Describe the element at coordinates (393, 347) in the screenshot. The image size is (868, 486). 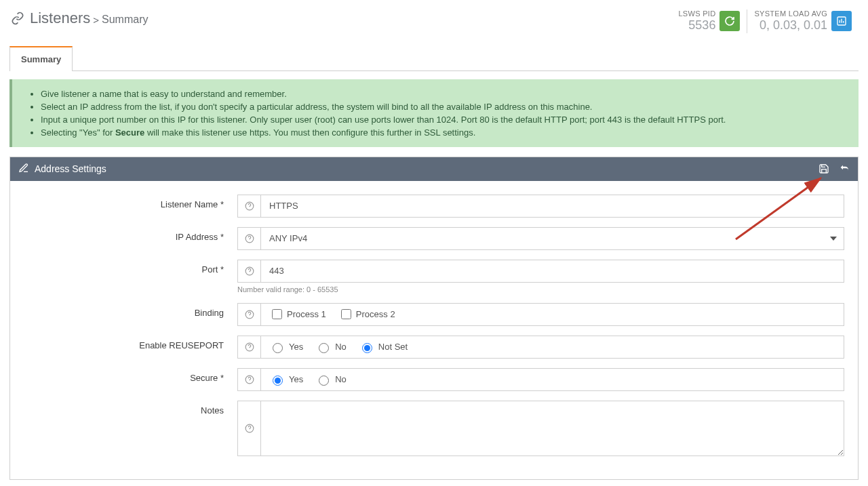
I see `radio-label: Not Set` at that location.